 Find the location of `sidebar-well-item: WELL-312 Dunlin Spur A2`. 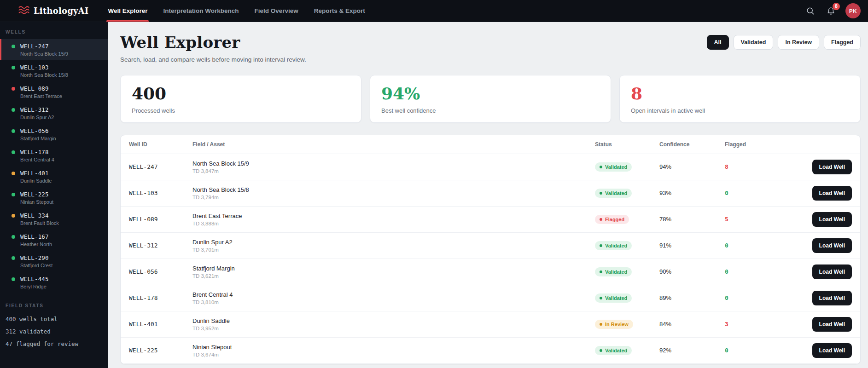

sidebar-well-item: WELL-312 Dunlin Spur A2 is located at coordinates (54, 113).